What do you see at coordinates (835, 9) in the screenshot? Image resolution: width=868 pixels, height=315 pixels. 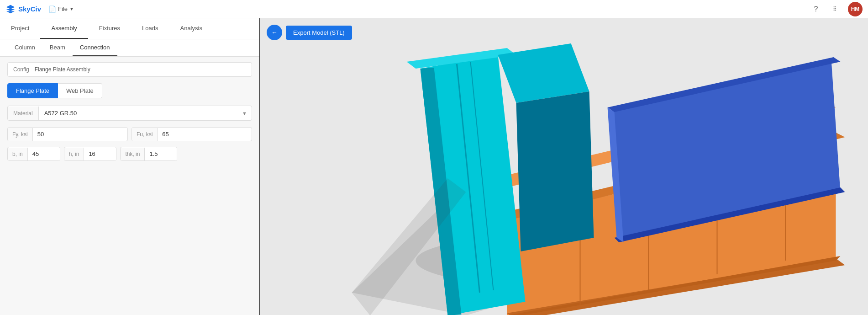 I see `grid-menu-button: ⠿` at bounding box center [835, 9].